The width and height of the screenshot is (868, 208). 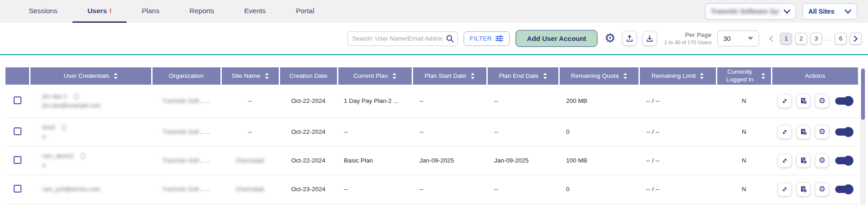 I want to click on filter-button: FILTER, so click(x=487, y=39).